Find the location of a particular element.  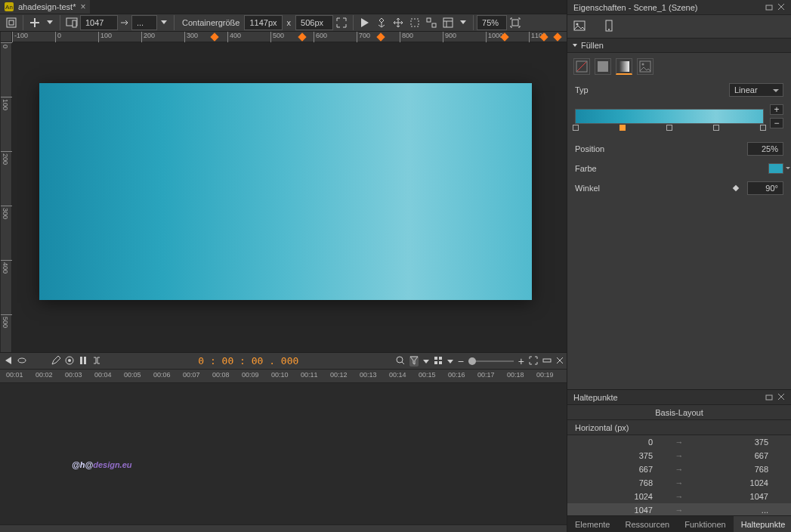

zoom-fit-icon is located at coordinates (515, 23).